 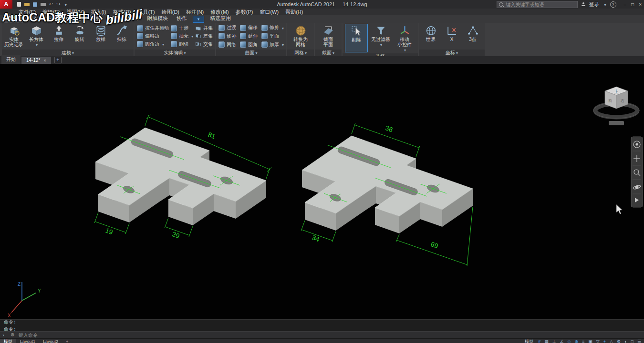 I want to click on box-button: 长方体, so click(x=36, y=36).